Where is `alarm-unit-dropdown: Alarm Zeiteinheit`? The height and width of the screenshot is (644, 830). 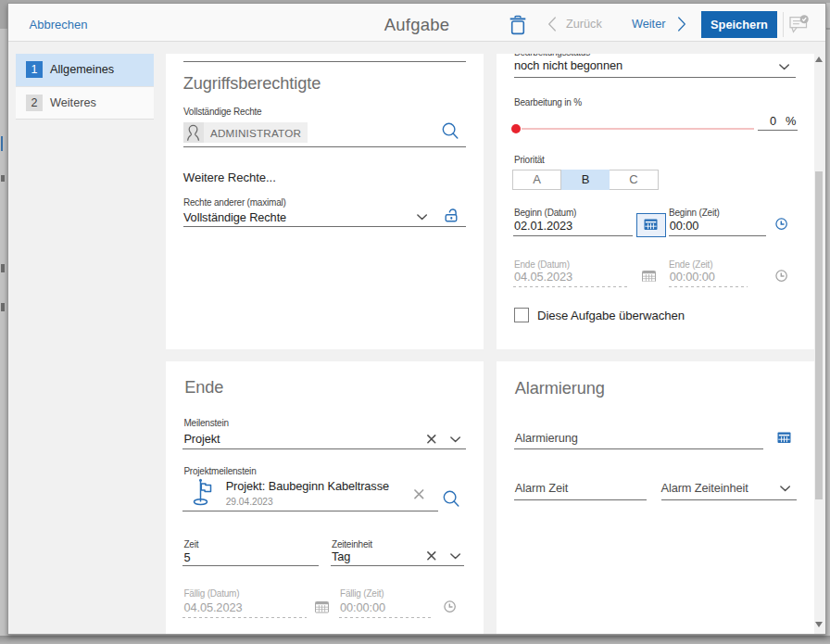
alarm-unit-dropdown: Alarm Zeiteinheit is located at coordinates (705, 487).